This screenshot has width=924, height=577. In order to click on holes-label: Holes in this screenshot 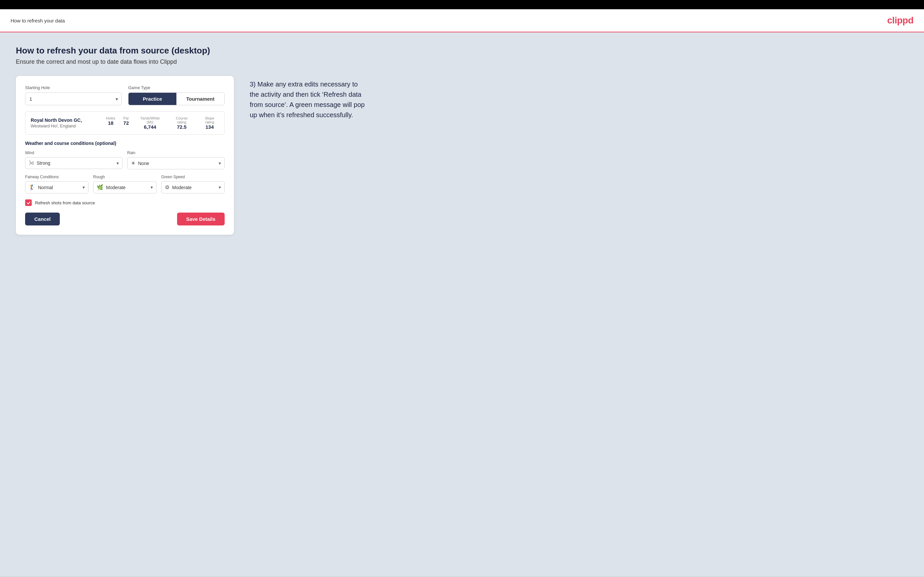, I will do `click(111, 118)`.